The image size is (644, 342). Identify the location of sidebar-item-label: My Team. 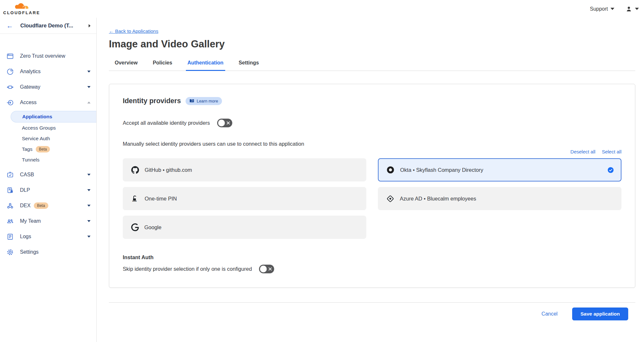
(30, 221).